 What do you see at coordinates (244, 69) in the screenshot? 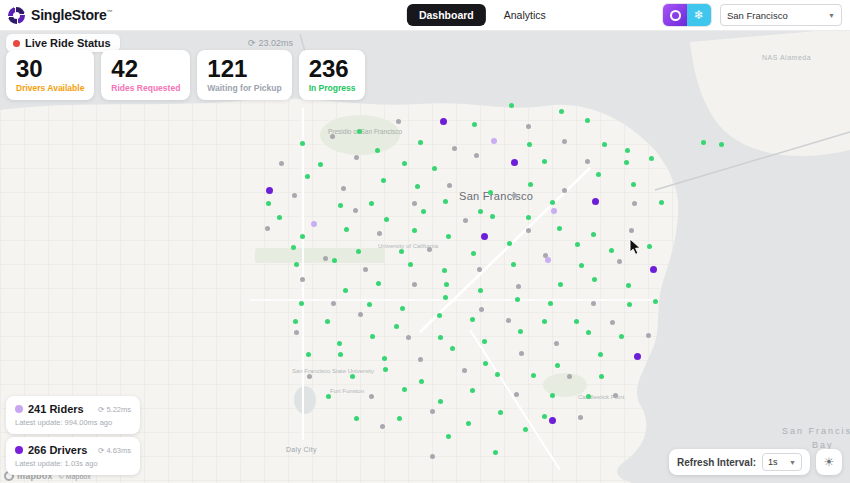
I see `stat-value: 121` at bounding box center [244, 69].